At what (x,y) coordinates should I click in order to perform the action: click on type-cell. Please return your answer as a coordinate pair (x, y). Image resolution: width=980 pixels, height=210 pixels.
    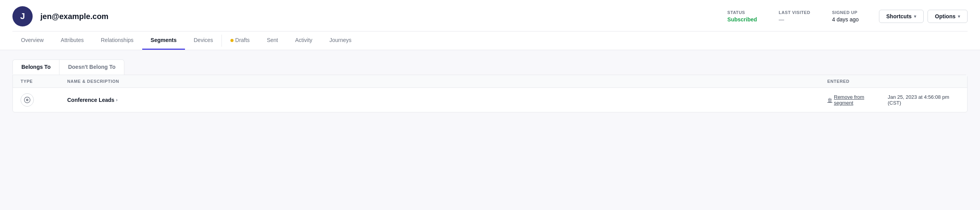
    Looking at the image, I should click on (44, 100).